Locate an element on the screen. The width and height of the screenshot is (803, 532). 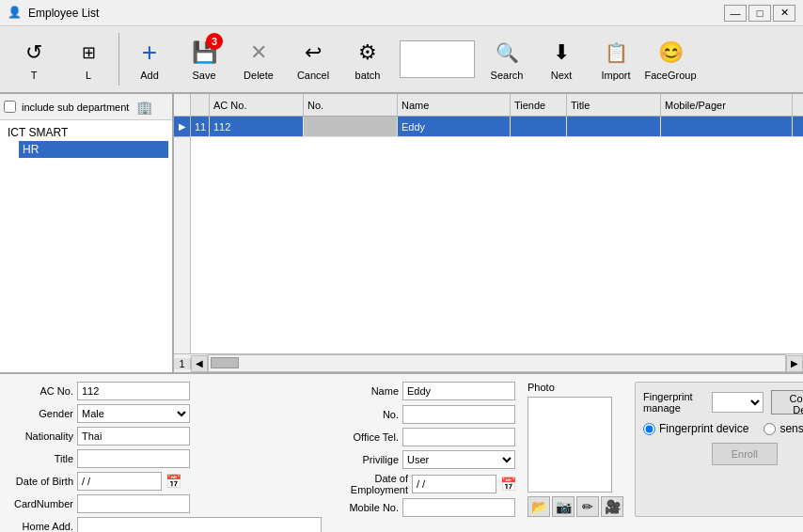
col-mobile-header: Mobile/Pager is located at coordinates (727, 105).